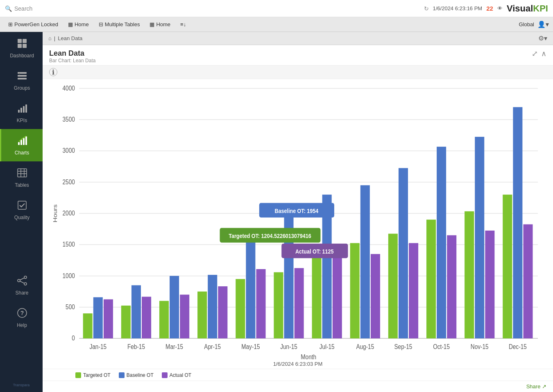 This screenshot has width=553, height=392. What do you see at coordinates (69, 275) in the screenshot?
I see `svg-text: 1000` at bounding box center [69, 275].